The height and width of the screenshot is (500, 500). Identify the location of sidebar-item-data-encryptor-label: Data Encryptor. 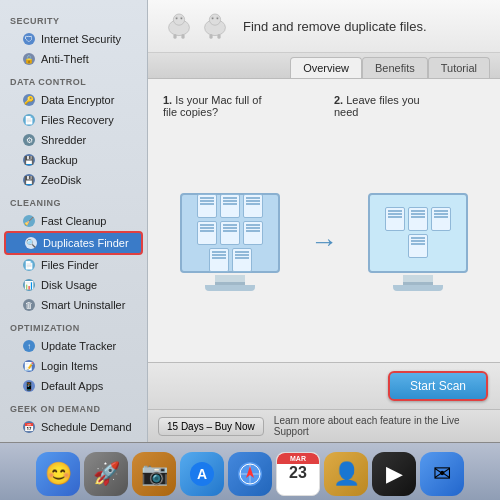
(78, 100).